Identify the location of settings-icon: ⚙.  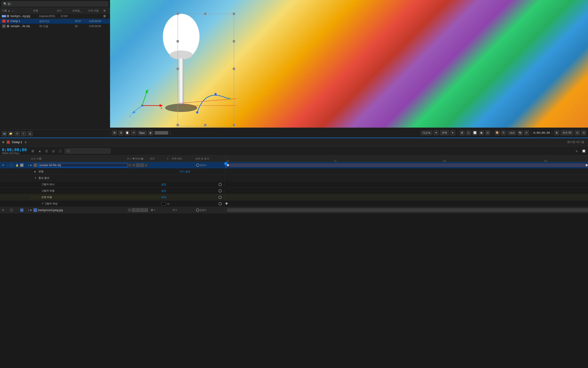
(17, 134).